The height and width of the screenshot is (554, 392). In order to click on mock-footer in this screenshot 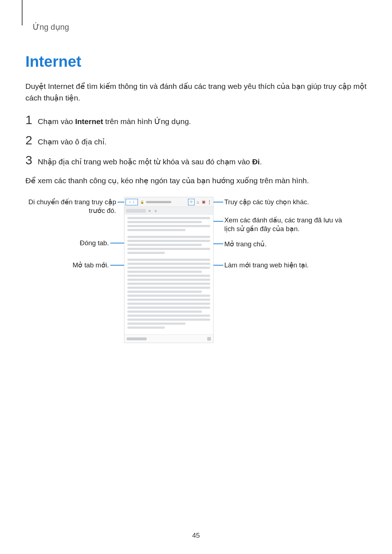, I will do `click(169, 338)`.